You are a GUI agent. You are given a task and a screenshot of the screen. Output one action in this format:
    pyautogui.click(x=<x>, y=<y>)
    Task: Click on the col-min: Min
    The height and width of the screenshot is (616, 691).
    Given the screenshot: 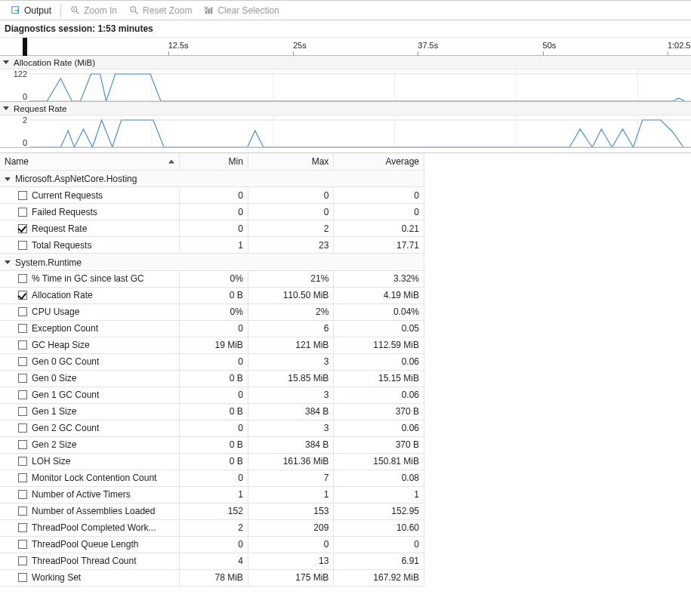 What is the action you would take?
    pyautogui.click(x=213, y=162)
    